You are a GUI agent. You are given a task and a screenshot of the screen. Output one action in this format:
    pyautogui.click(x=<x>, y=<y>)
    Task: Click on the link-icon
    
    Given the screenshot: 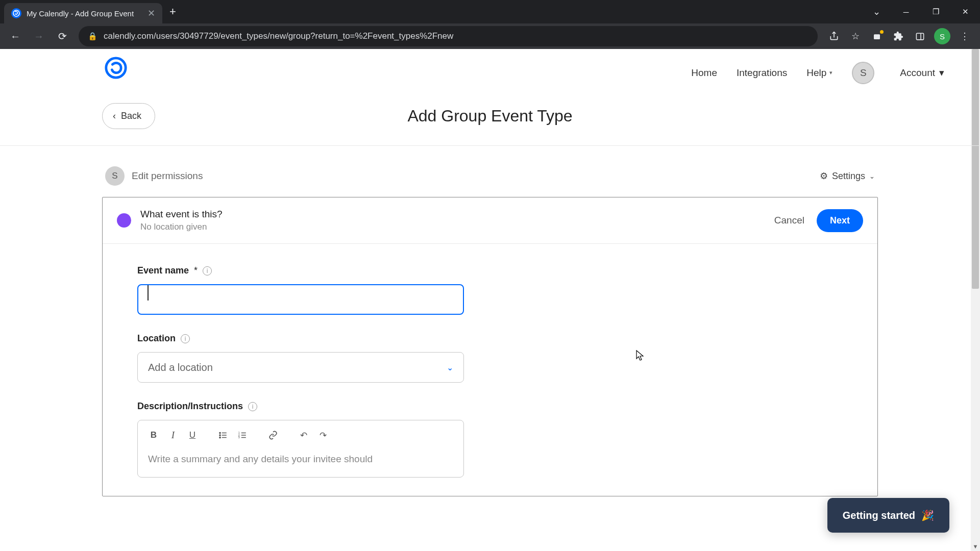 What is the action you would take?
    pyautogui.click(x=273, y=435)
    